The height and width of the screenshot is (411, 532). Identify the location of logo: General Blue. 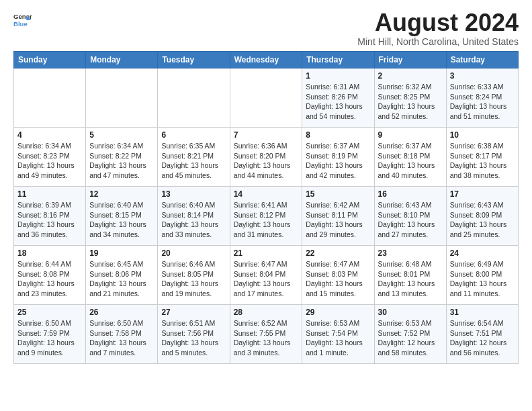
(23, 20).